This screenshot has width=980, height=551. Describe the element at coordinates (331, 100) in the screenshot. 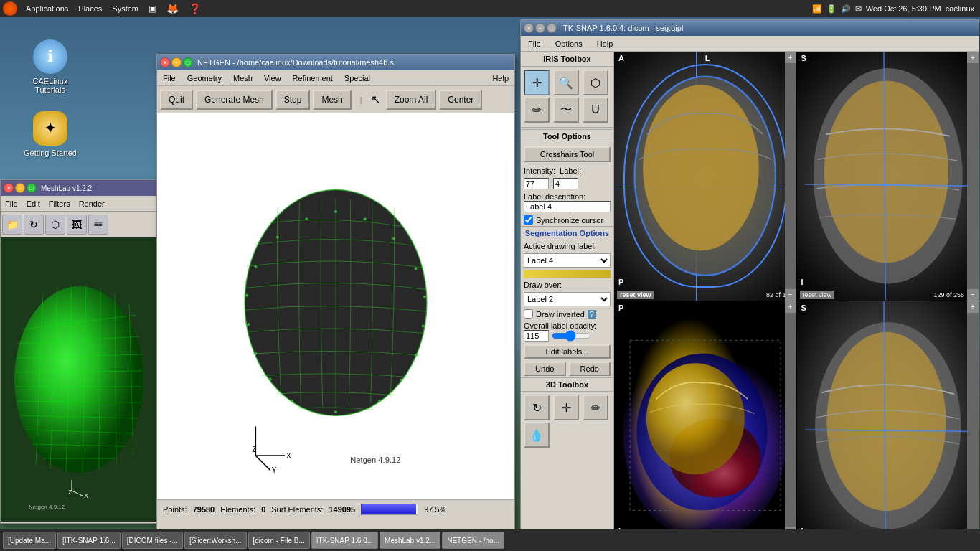

I see `mesh-button: Mesh` at that location.